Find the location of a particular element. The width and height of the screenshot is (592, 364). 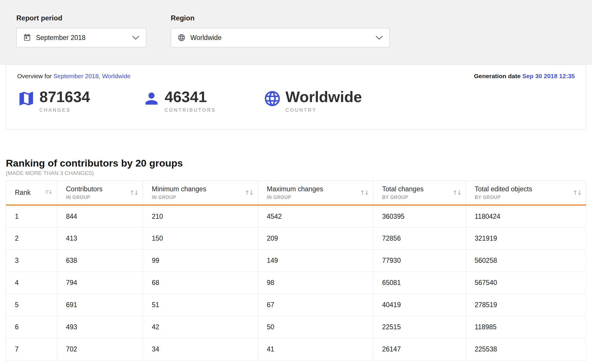

map-icon is located at coordinates (26, 99).